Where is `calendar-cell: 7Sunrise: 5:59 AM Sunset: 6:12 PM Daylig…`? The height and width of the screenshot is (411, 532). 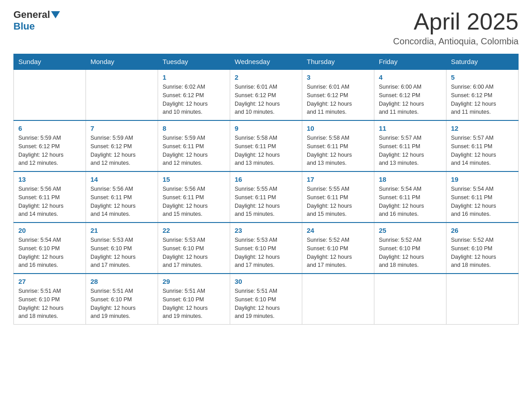
calendar-cell: 7Sunrise: 5:59 AM Sunset: 6:12 PM Daylig… is located at coordinates (122, 146).